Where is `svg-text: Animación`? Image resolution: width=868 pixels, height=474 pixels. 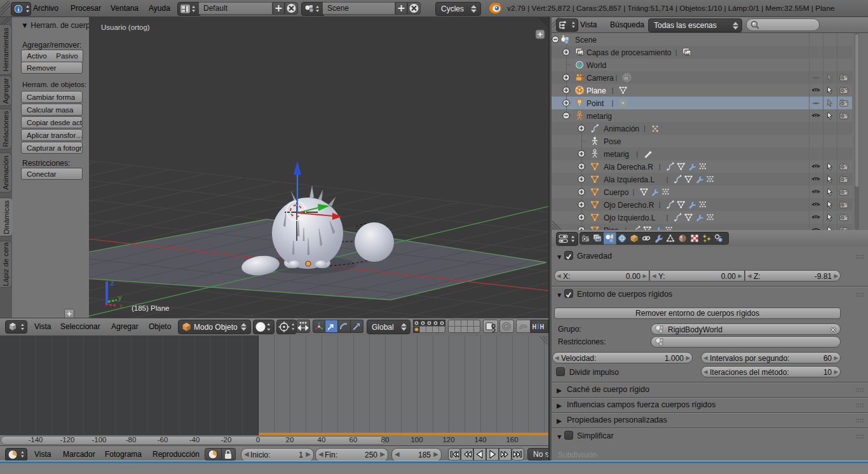
svg-text: Animación is located at coordinates (621, 129).